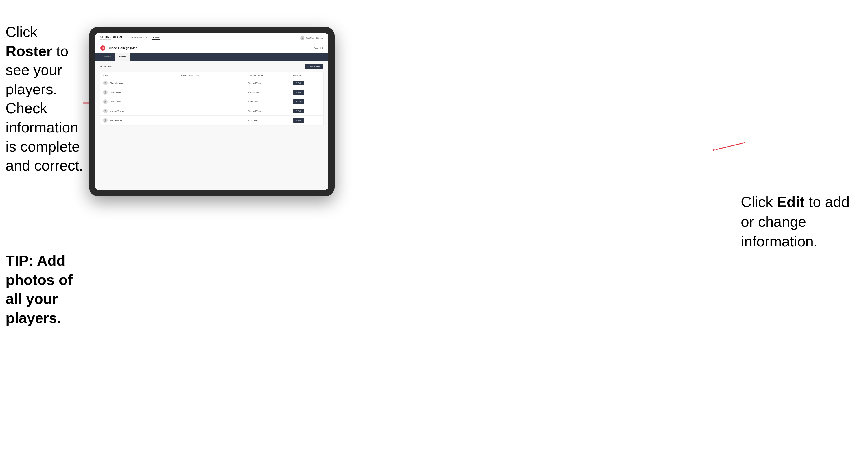  What do you see at coordinates (800, 222) in the screenshot?
I see `instruction-right: Click Edit to add or change information.` at bounding box center [800, 222].